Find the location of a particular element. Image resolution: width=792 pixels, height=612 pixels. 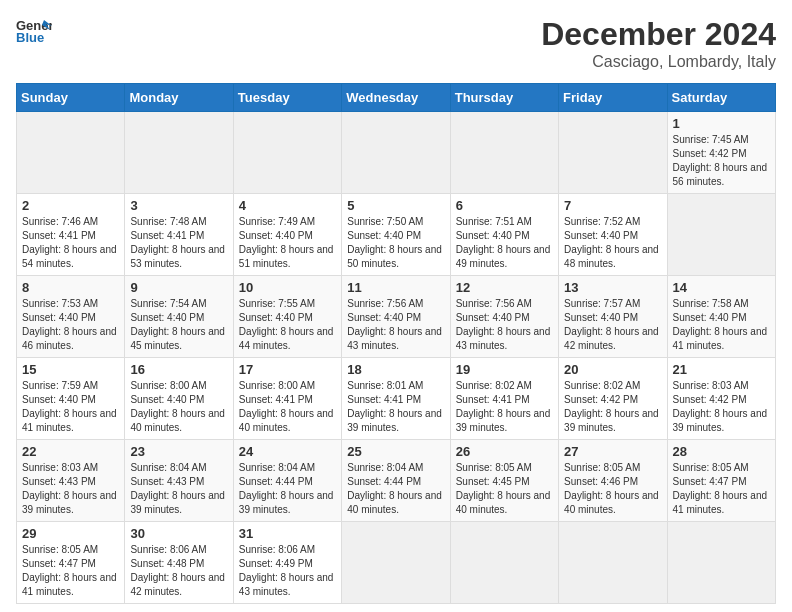

day-info: Sunrise: 7:51 AMSunset: 4:40 PMDaylight:… is located at coordinates (504, 243).